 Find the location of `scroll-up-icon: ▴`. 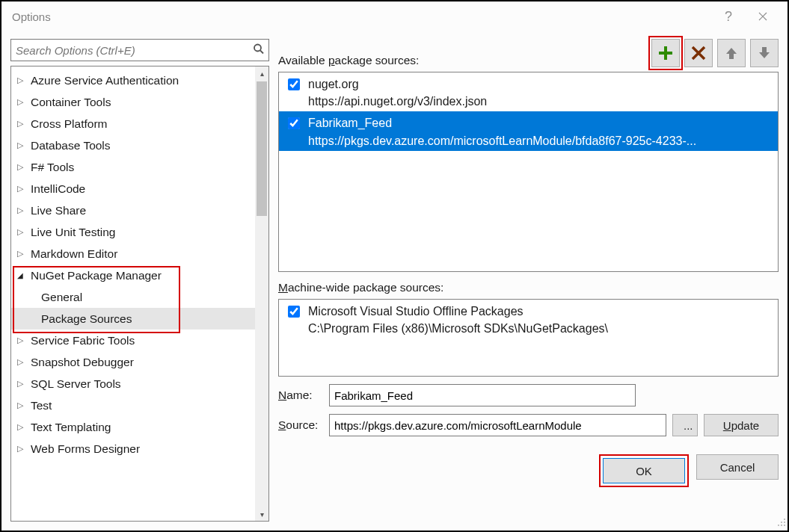

scroll-up-icon: ▴ is located at coordinates (262, 73).